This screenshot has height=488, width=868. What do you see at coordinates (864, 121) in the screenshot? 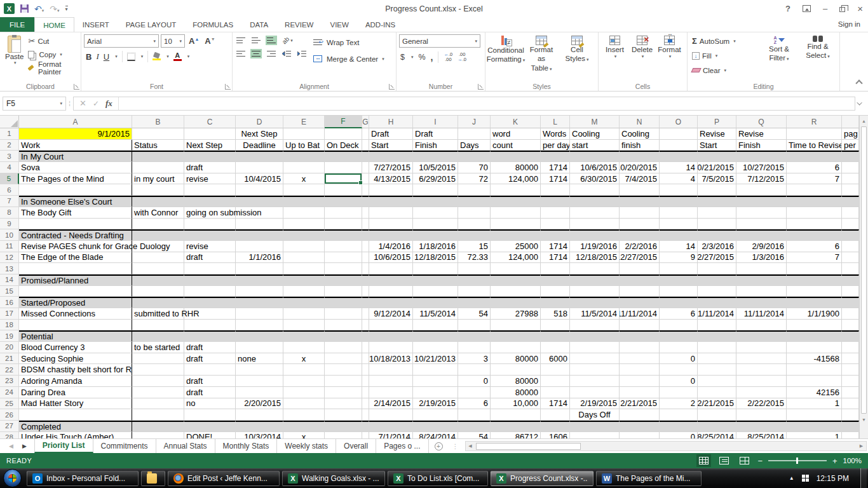
I see `scroll-up-icon: ▲` at bounding box center [864, 121].